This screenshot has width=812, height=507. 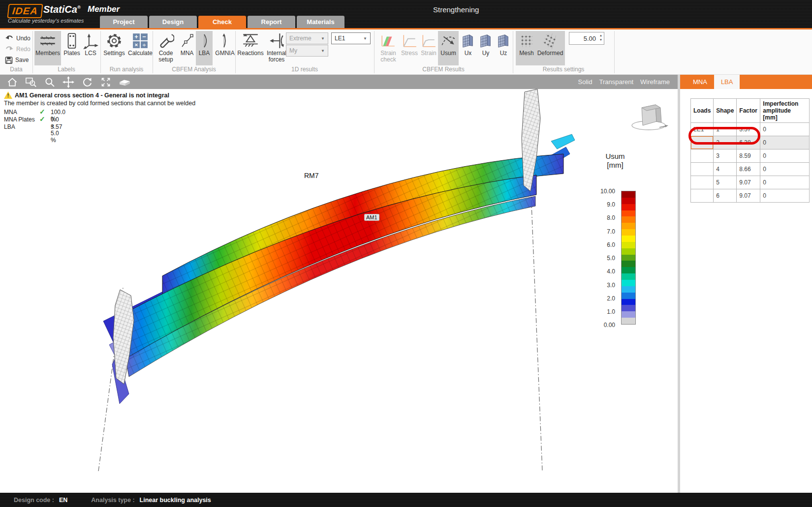 I want to click on calculate-button: + − × ÷ Calculate, so click(x=140, y=48).